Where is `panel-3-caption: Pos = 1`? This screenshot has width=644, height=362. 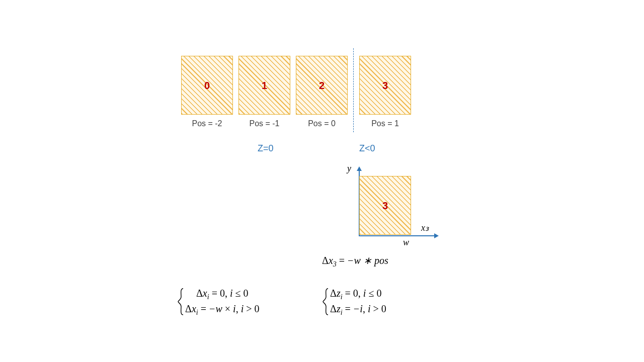 panel-3-caption: Pos = 1 is located at coordinates (385, 124).